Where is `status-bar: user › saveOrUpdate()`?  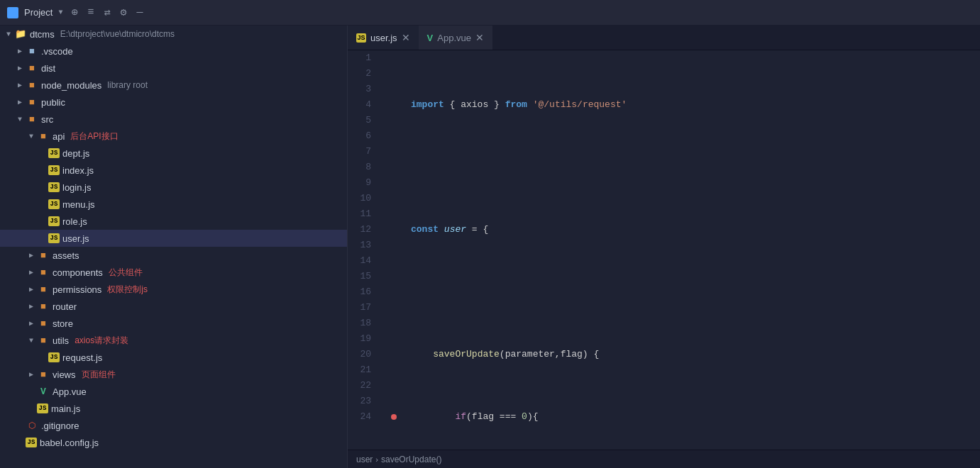 status-bar: user › saveOrUpdate() is located at coordinates (664, 459).